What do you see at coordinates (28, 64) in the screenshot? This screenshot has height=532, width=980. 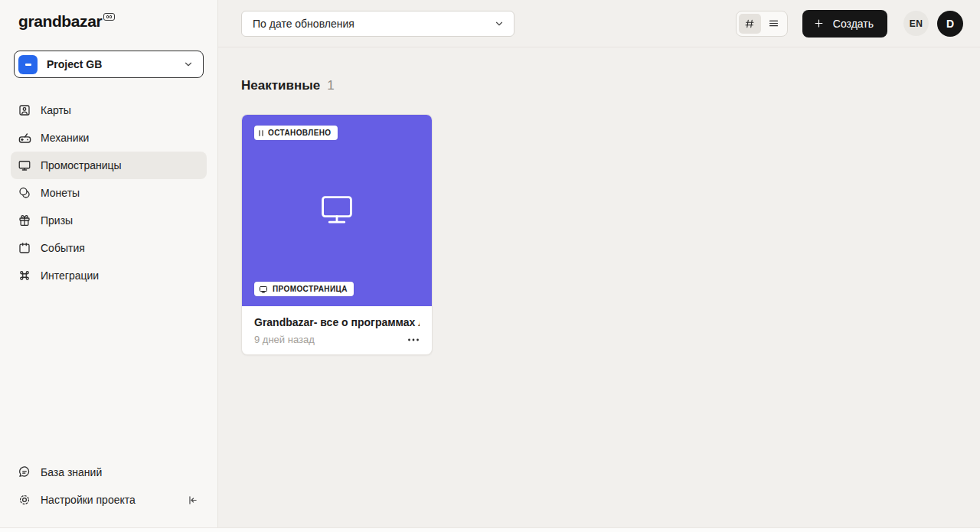 I see `project-icon` at bounding box center [28, 64].